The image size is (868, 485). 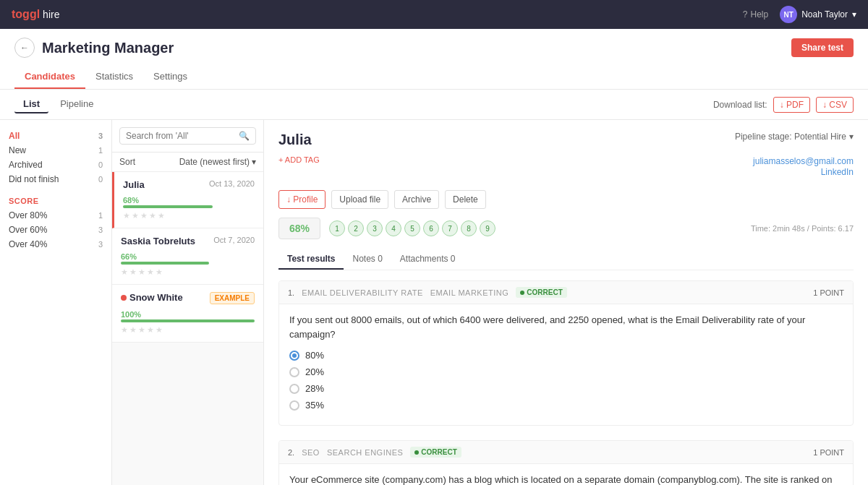 What do you see at coordinates (375, 228) in the screenshot?
I see `q-dot-3: 3` at bounding box center [375, 228].